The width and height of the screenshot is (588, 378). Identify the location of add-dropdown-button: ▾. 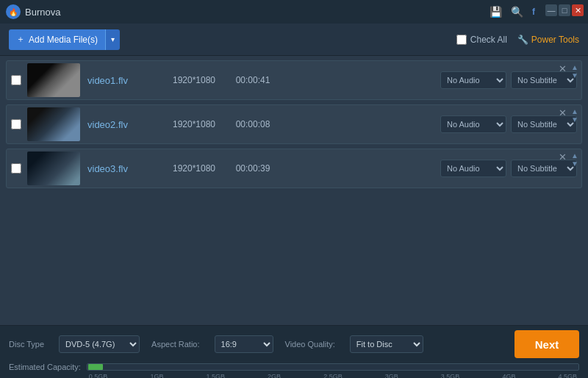
(112, 40).